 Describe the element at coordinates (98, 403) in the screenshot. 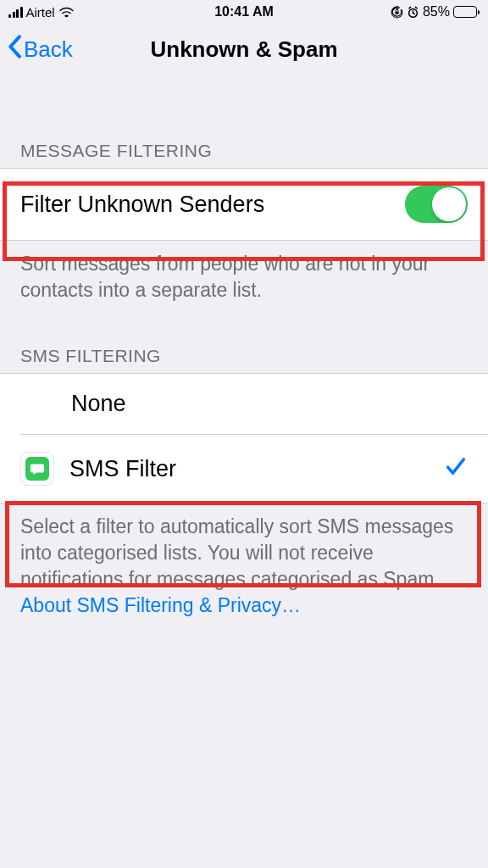

I see `sms-option-none-label: None` at that location.